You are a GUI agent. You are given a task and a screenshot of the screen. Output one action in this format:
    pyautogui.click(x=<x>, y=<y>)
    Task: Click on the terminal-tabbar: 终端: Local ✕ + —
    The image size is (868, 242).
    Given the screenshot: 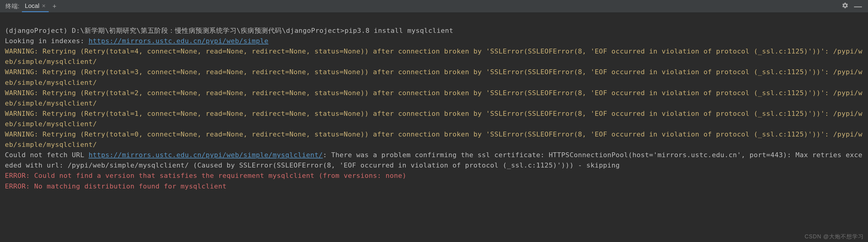 What is the action you would take?
    pyautogui.click(x=434, y=6)
    